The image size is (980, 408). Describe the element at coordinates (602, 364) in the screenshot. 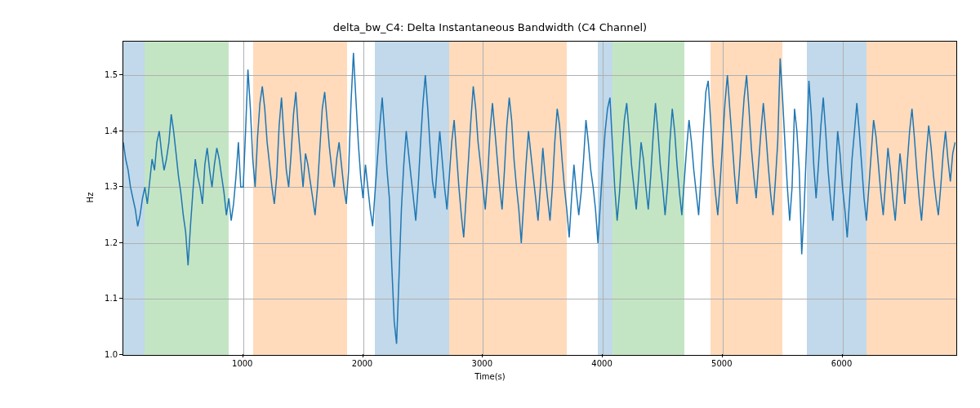

I see `x-tick-label: 4000` at that location.